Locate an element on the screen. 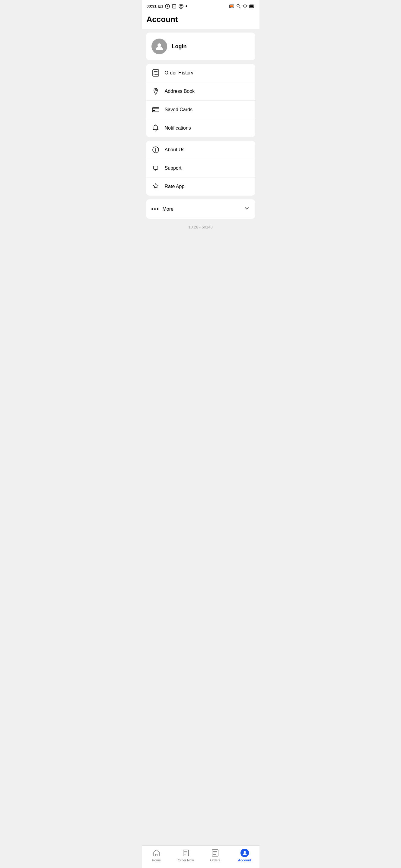 Image resolution: width=401 pixels, height=868 pixels. saved-cards-label: Saved Cards is located at coordinates (179, 110).